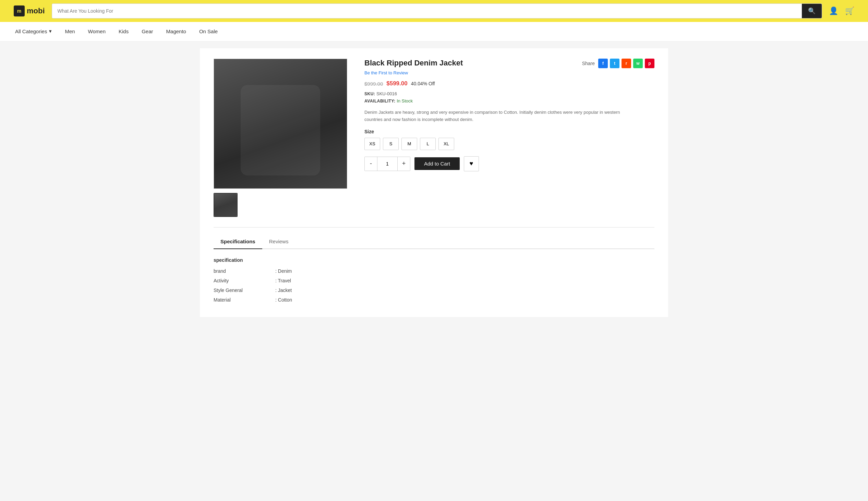 This screenshot has width=868, height=501. I want to click on size-xl: XL, so click(446, 144).